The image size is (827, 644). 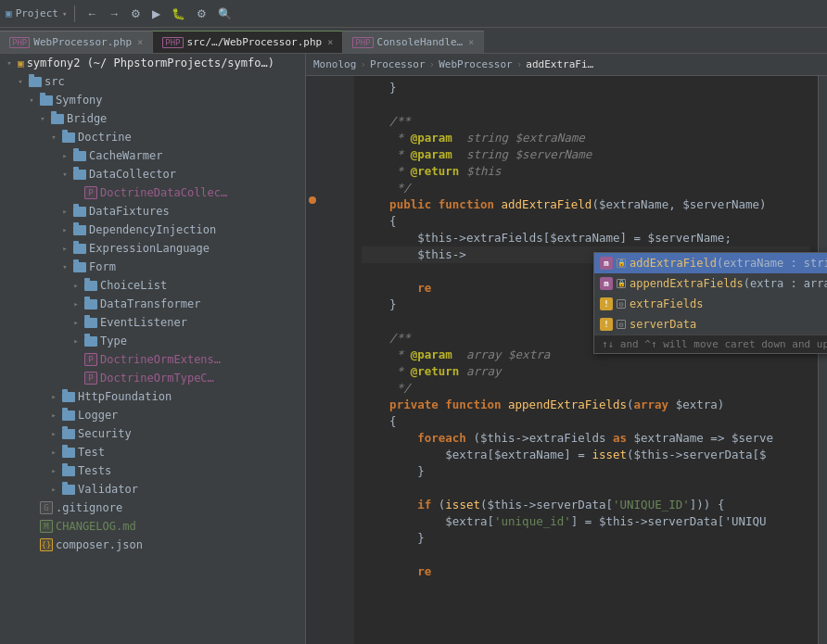 I want to click on sidebar-label-dt: DataTransformer, so click(x=150, y=304).